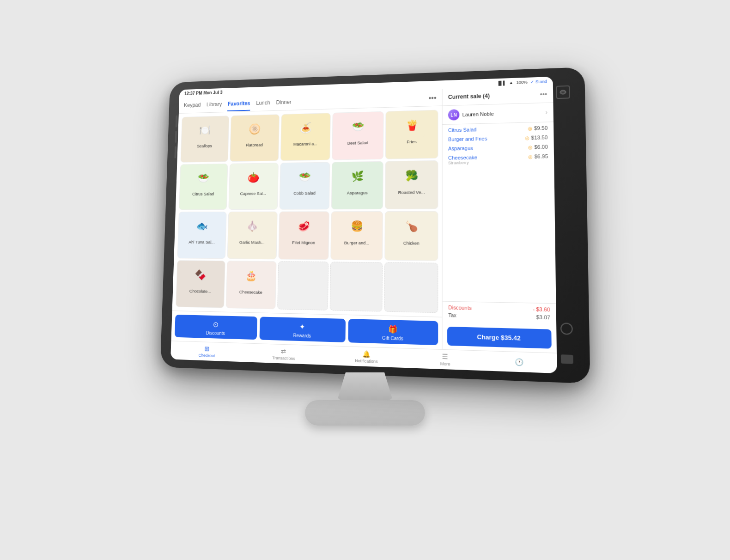 The image size is (730, 560). Describe the element at coordinates (175, 152) in the screenshot. I see `mute-button` at that location.